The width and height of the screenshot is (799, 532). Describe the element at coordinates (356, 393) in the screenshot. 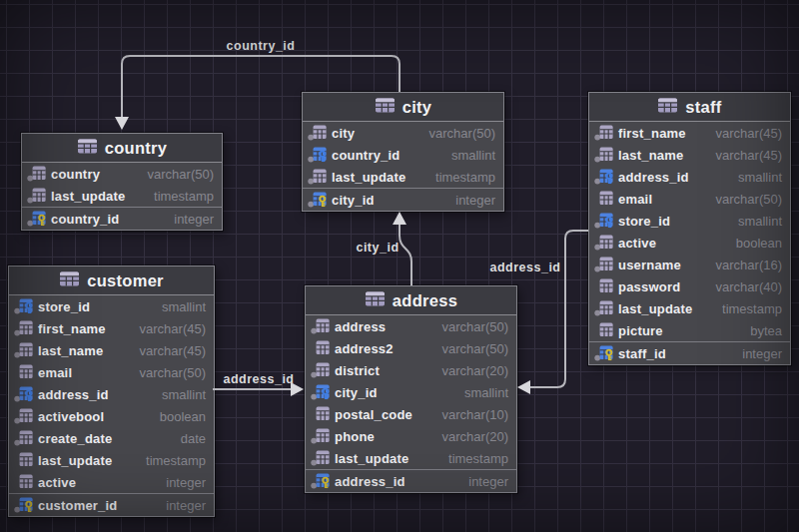

I see `column-name: city_id` at that location.